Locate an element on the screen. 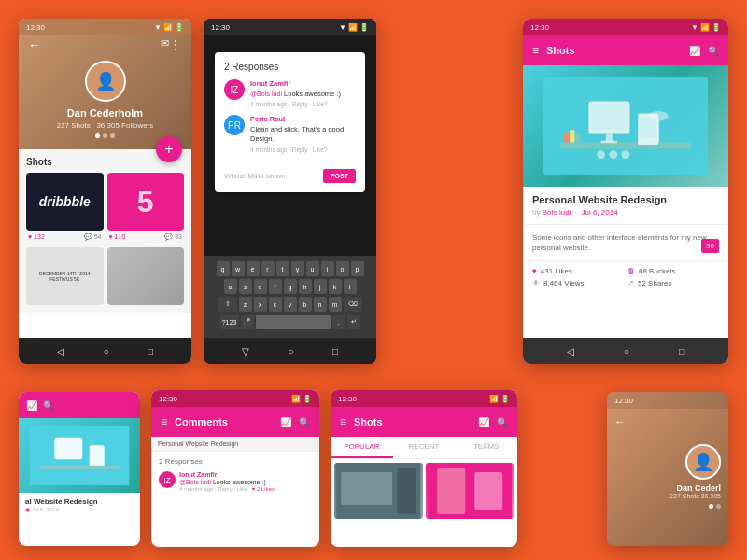  key-x: x is located at coordinates (261, 304).